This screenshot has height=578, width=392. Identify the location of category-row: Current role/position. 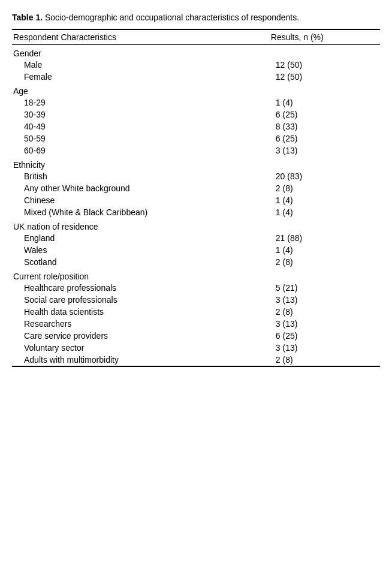
(196, 275).